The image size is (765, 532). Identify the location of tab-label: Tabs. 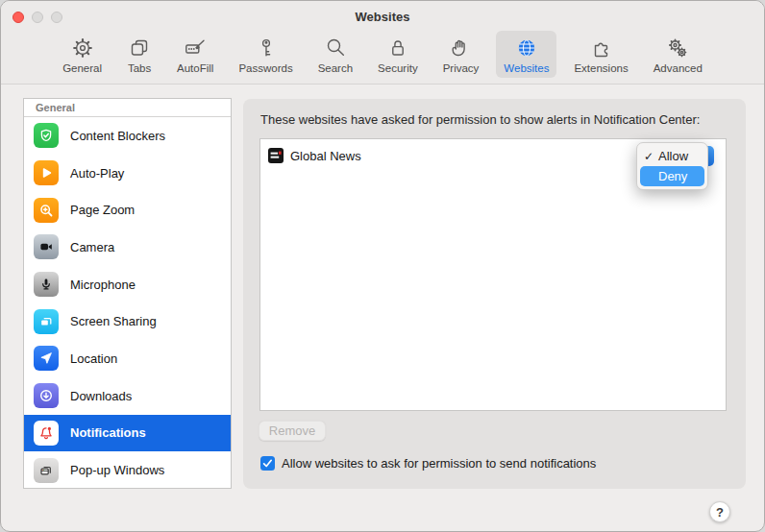
(139, 68).